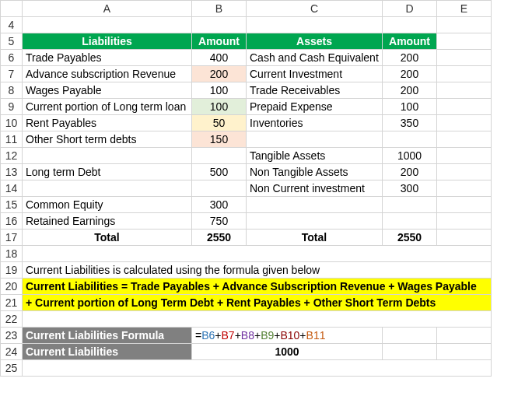 The width and height of the screenshot is (532, 410). Describe the element at coordinates (12, 90) in the screenshot. I see `row-header-8: 8` at that location.